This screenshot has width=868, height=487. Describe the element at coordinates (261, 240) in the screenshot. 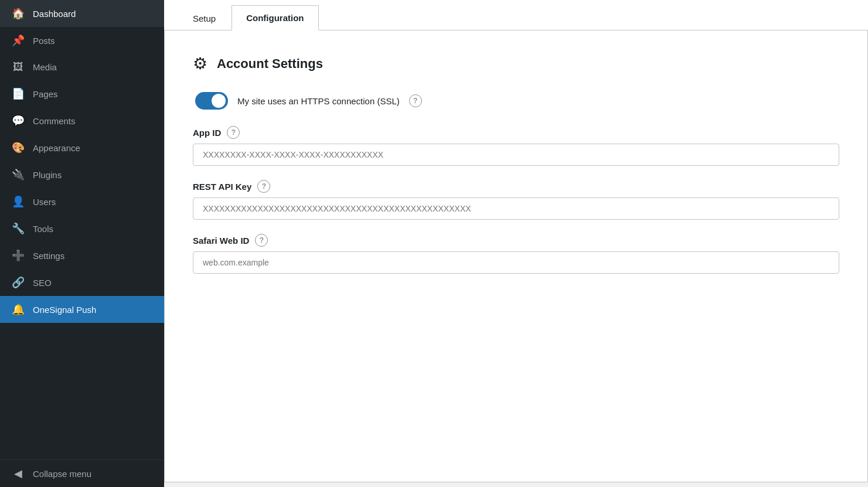

I see `safari-id-help-badge: ?` at that location.